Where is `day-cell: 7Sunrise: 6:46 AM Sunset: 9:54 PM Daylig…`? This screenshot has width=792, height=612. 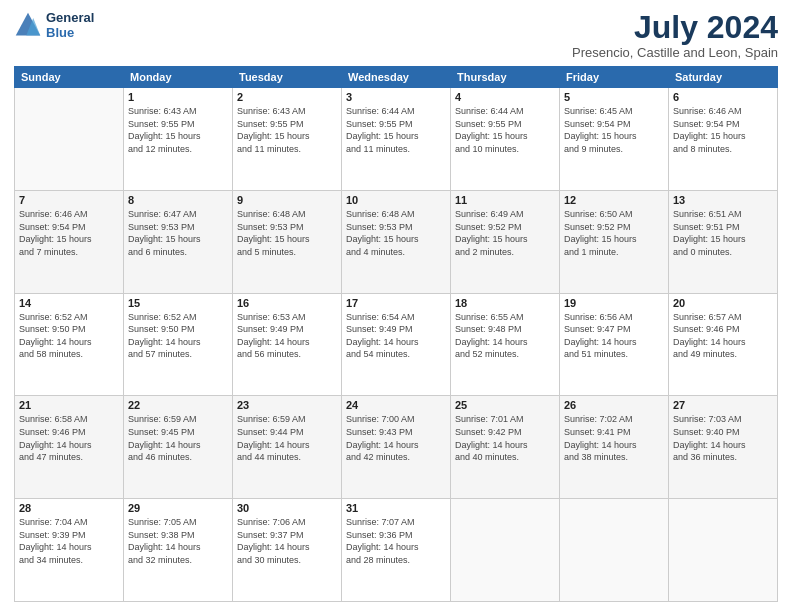
day-cell: 7Sunrise: 6:46 AM Sunset: 9:54 PM Daylig… is located at coordinates (70, 242).